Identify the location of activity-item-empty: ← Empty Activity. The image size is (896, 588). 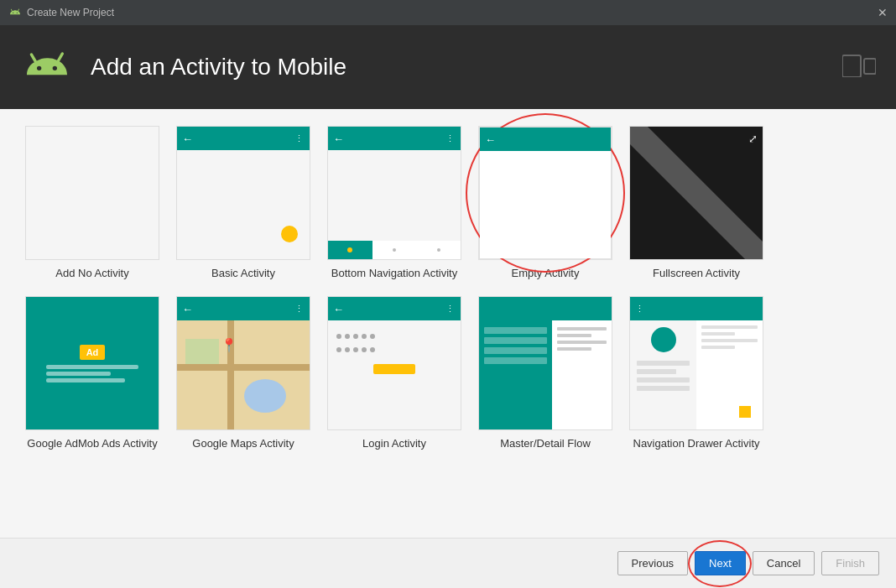
(545, 203).